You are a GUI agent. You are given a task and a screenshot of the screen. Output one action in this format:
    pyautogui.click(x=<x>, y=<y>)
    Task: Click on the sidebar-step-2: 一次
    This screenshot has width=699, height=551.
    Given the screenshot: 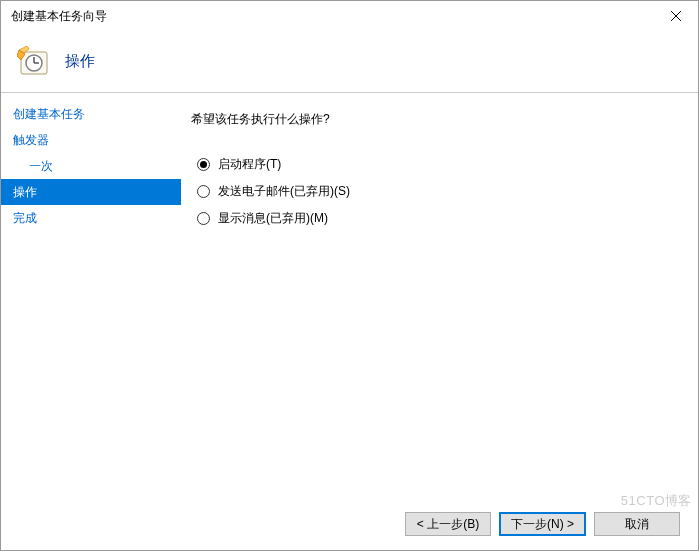 What is the action you would take?
    pyautogui.click(x=91, y=166)
    